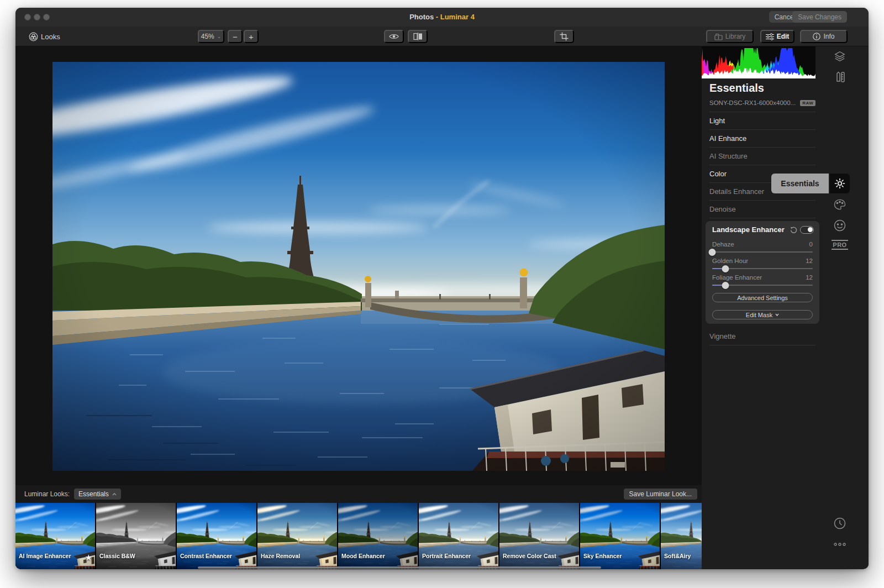 This screenshot has height=588, width=884. What do you see at coordinates (762, 209) in the screenshot?
I see `section-denoise: Denoise` at bounding box center [762, 209].